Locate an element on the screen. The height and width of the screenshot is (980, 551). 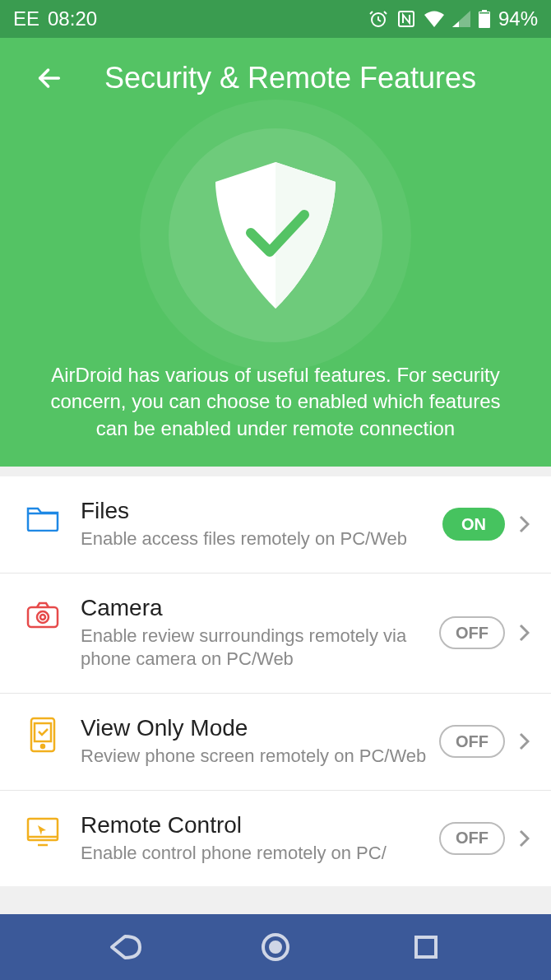
nfc-icon is located at coordinates (406, 19).